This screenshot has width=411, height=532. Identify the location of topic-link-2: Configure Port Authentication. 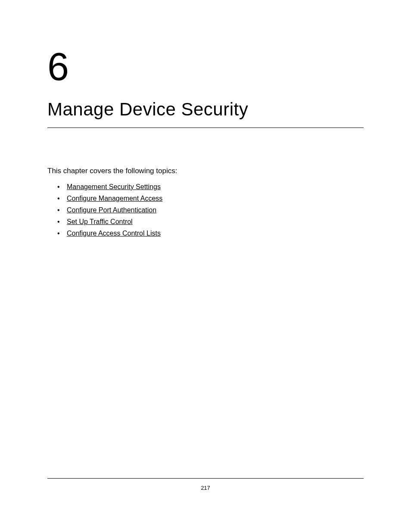
(112, 210).